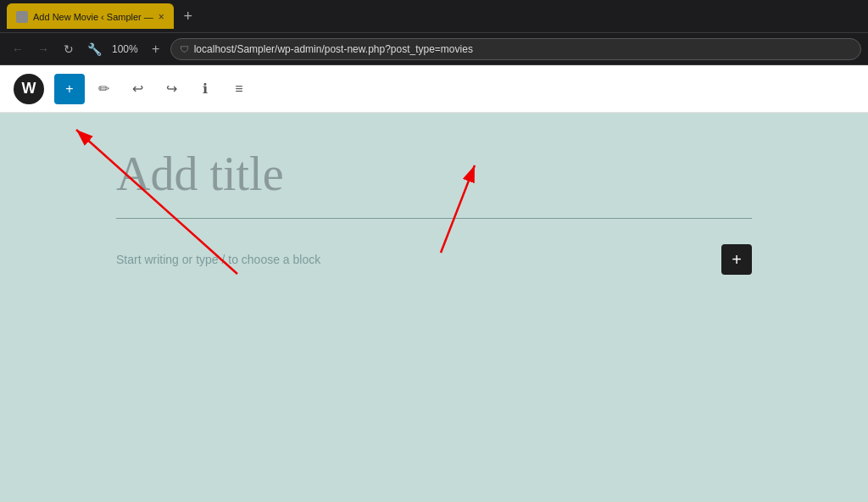 This screenshot has width=868, height=502. I want to click on redo-icon: ↪, so click(171, 88).